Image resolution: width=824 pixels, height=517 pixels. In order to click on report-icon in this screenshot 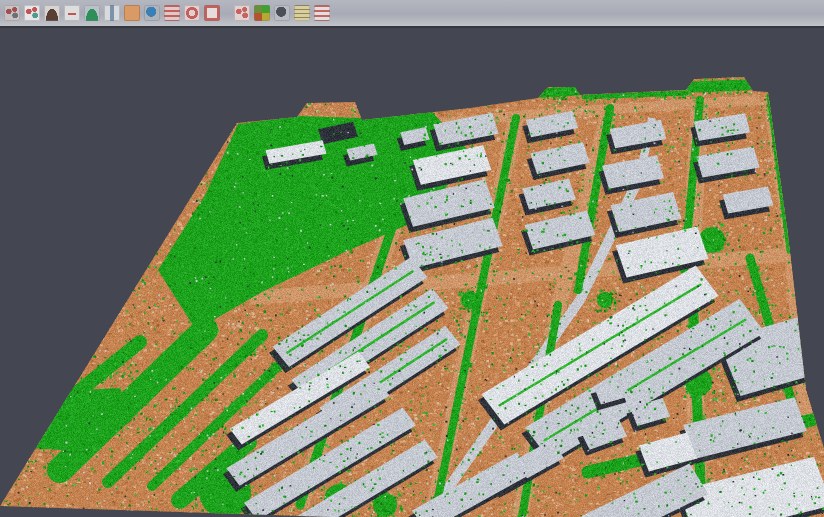, I will do `click(302, 13)`.